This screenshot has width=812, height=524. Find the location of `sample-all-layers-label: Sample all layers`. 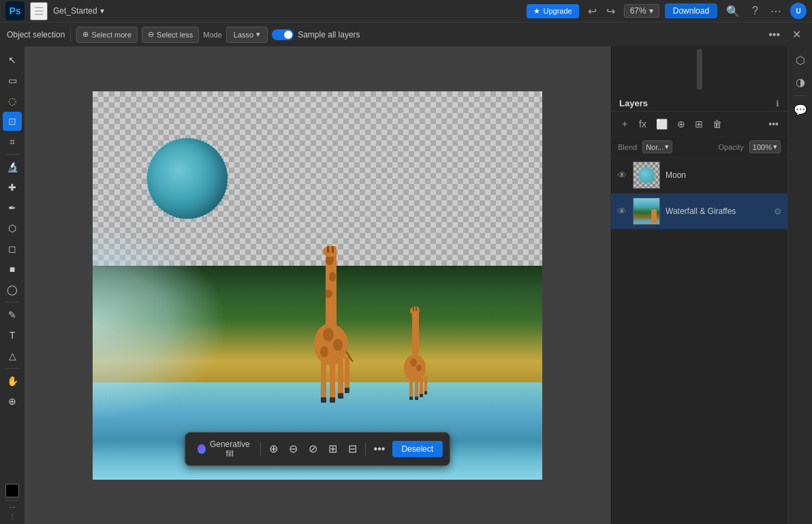

sample-all-layers-label: Sample all layers is located at coordinates (328, 35).